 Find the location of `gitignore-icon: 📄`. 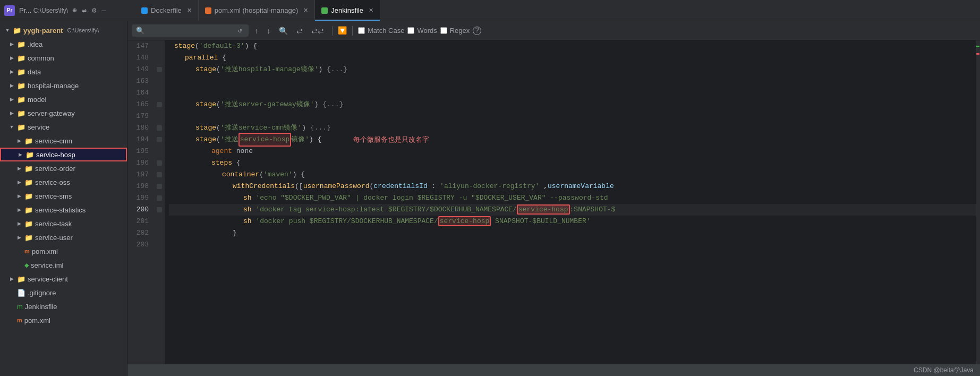

gitignore-icon: 📄 is located at coordinates (21, 293).